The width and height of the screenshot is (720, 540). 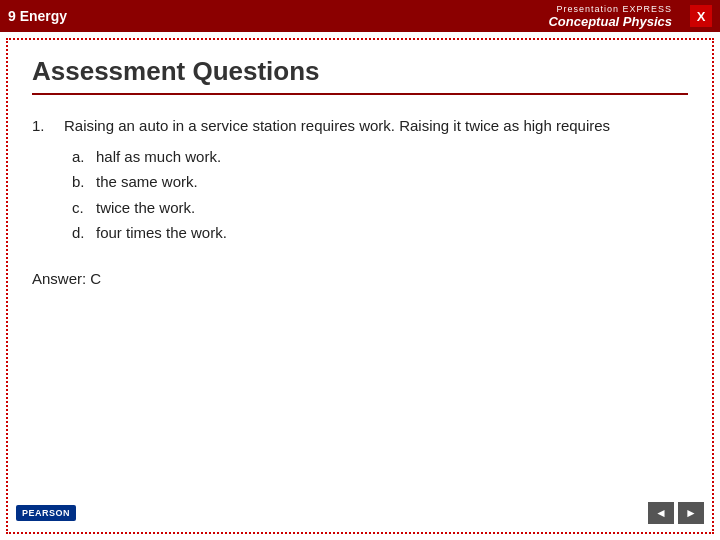 I want to click on list-item: a.half as much work., so click(x=380, y=157).